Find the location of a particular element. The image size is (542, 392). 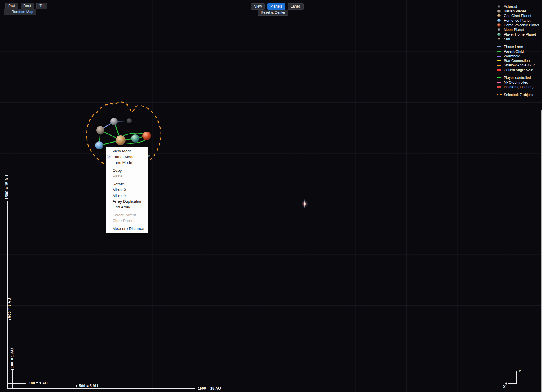

legend-row: Gas Giant Planet is located at coordinates (518, 16).